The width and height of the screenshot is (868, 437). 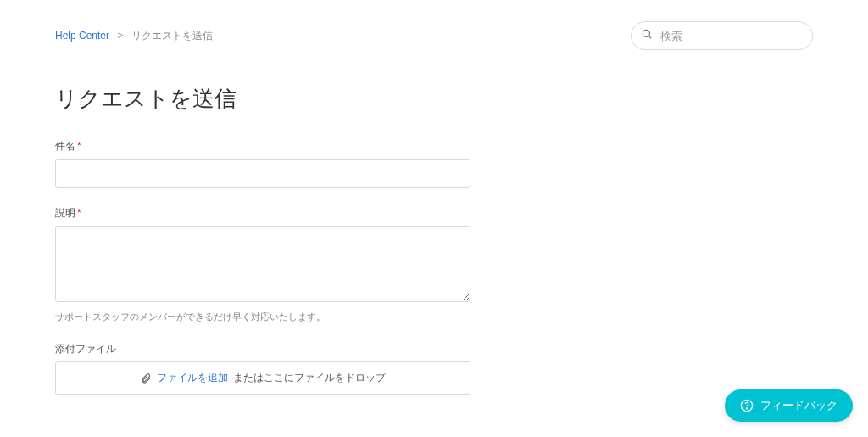 What do you see at coordinates (192, 378) in the screenshot?
I see `attachment-add-link: ファイルを追加` at bounding box center [192, 378].